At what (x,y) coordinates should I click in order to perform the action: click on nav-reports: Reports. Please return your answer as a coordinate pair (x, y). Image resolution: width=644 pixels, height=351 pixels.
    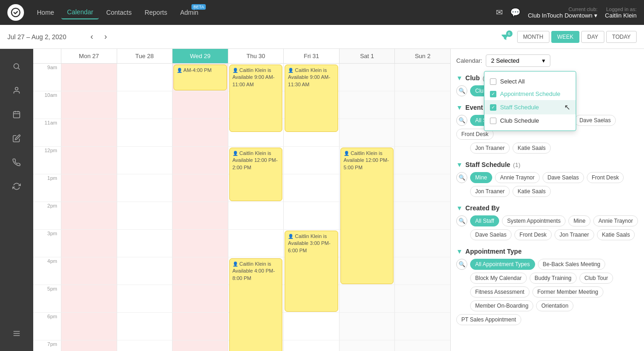
    Looking at the image, I should click on (156, 12).